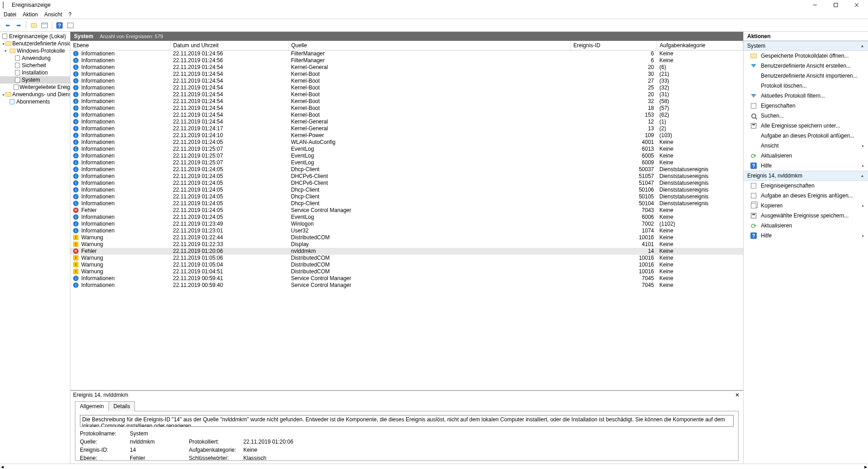  I want to click on menu-help: ?, so click(70, 15).